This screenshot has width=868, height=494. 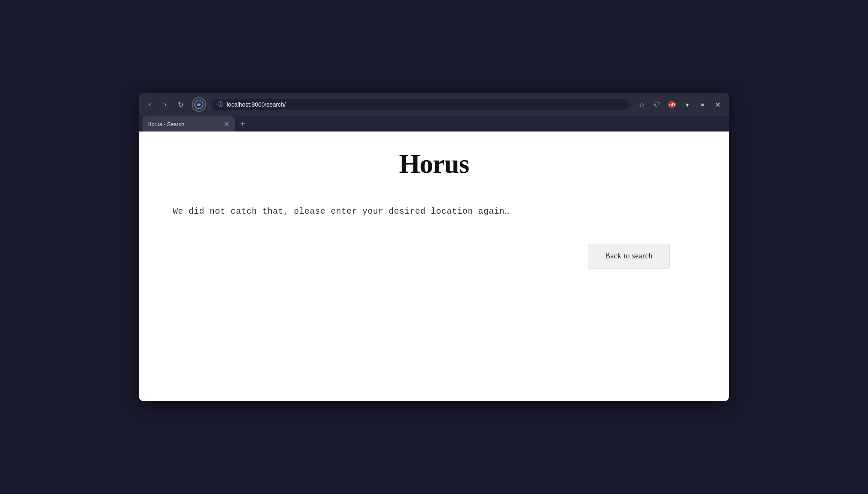 I want to click on page-heading: Horus, so click(x=434, y=164).